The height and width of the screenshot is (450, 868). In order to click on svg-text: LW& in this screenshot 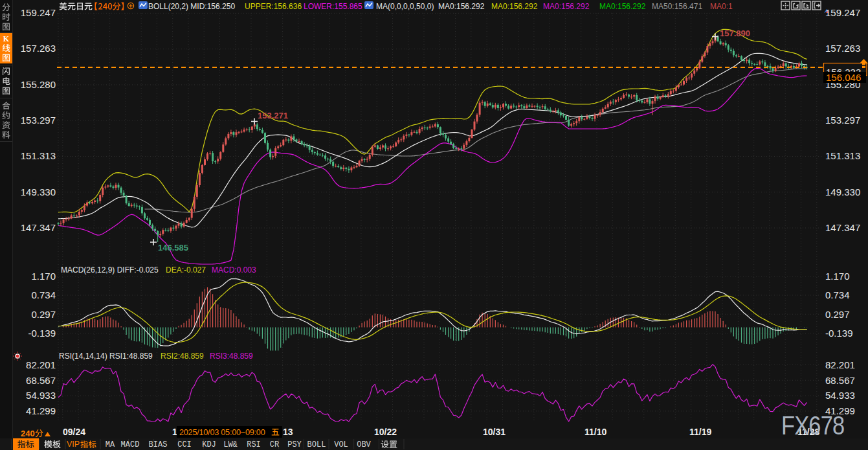, I will do `click(230, 445)`.